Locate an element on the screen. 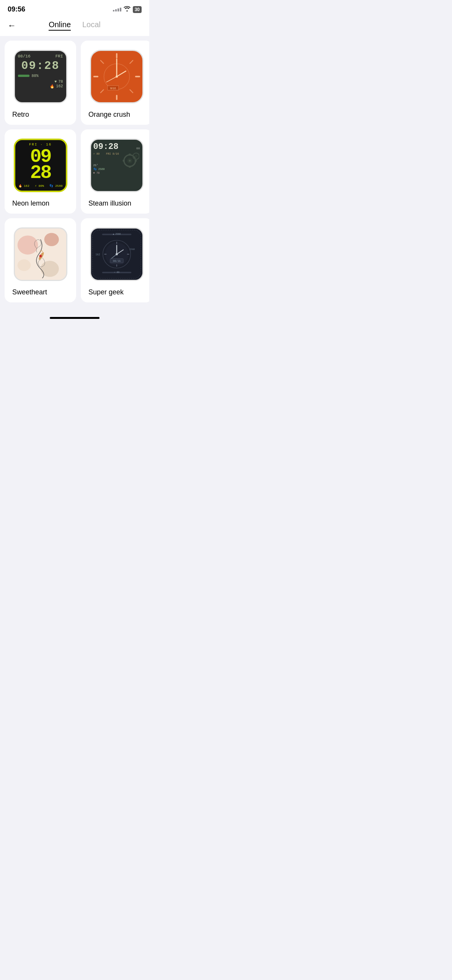 The height and width of the screenshot is (980, 452). battery-icon: 30 is located at coordinates (137, 10).